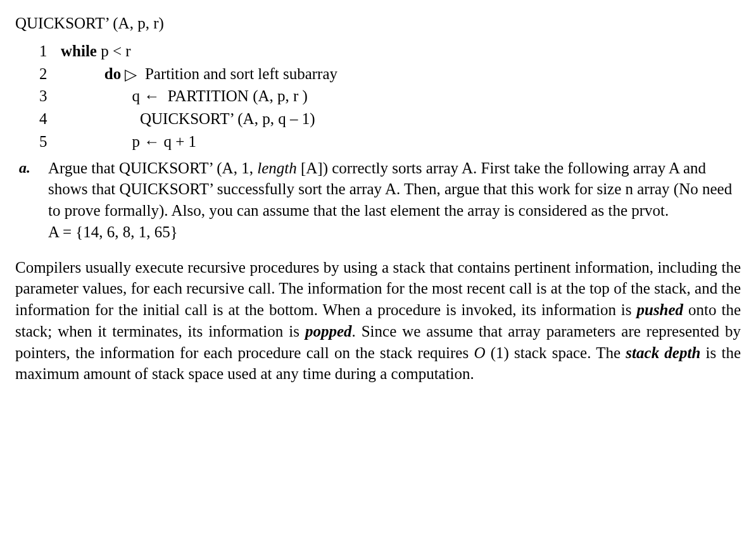  What do you see at coordinates (239, 73) in the screenshot?
I see `comment-text: Partition and sort left subarray` at bounding box center [239, 73].